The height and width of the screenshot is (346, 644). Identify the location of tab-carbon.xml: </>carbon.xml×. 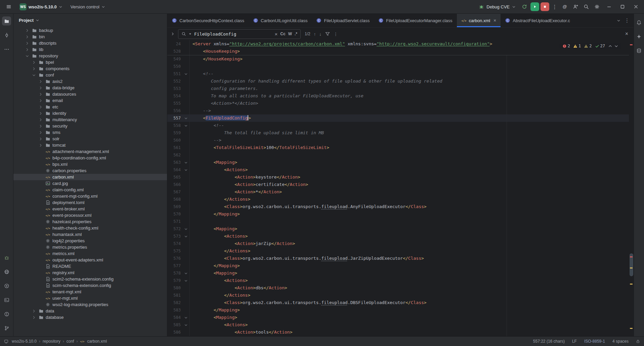
(479, 20).